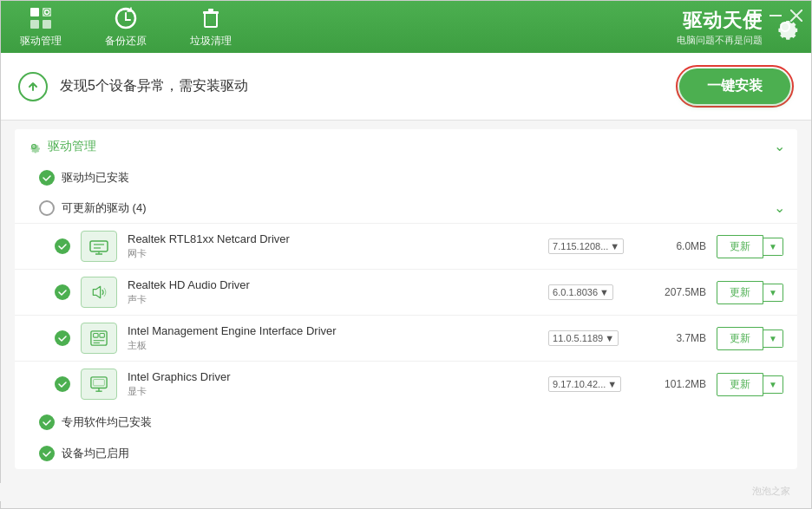  Describe the element at coordinates (750, 293) in the screenshot. I see `update-btn-group-1: 更新 ▼` at that location.